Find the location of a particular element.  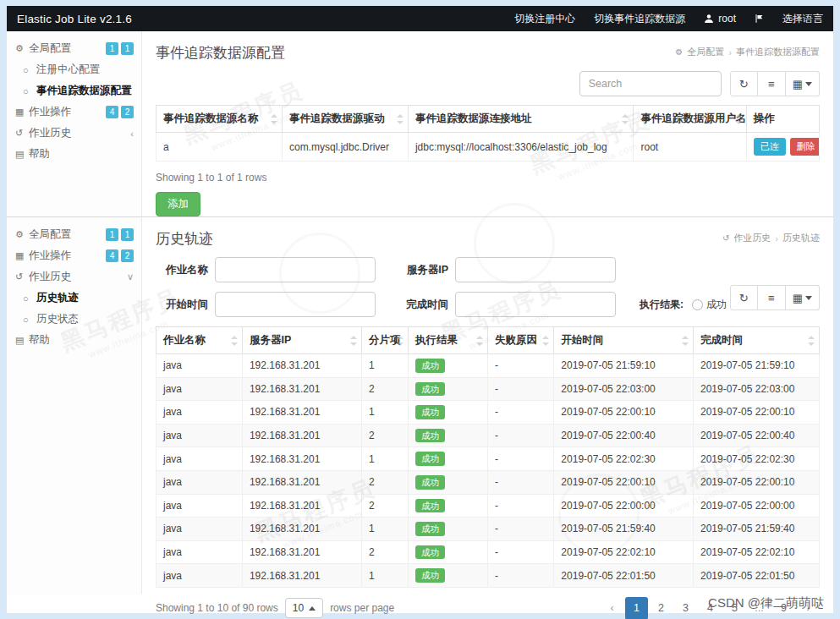

page-size-dropdown: 10 is located at coordinates (305, 608).